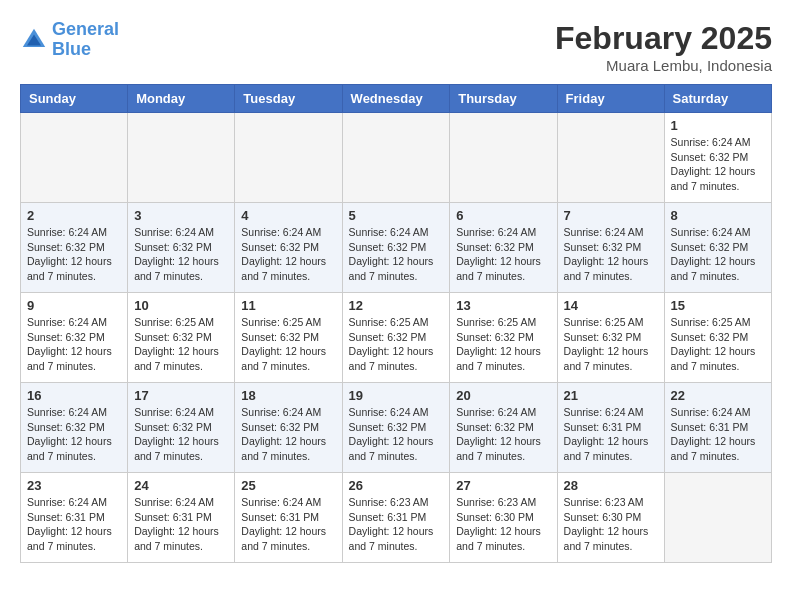 The image size is (792, 612). I want to click on day-number: 21, so click(611, 396).